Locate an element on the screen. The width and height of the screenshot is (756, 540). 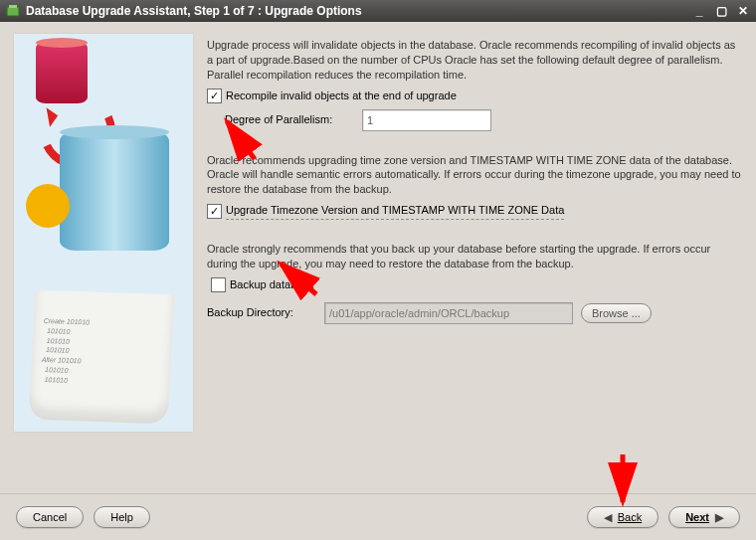
footer: Cancel Help ◀ Back Next ▶ is located at coordinates (378, 517).